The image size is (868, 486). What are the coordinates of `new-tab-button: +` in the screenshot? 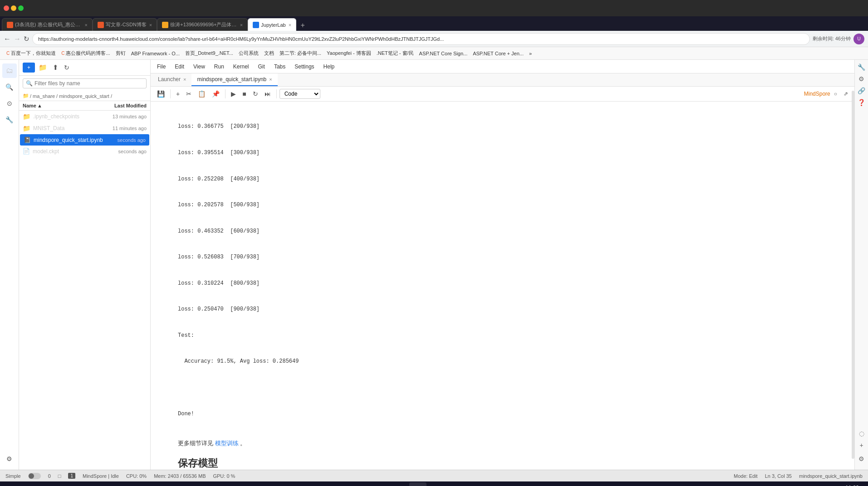 It's located at (303, 25).